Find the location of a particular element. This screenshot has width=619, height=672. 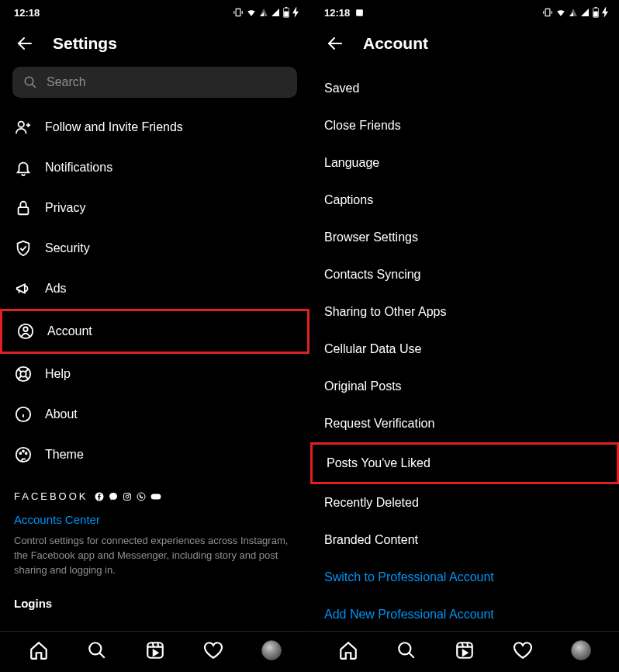

search-input is located at coordinates (166, 82).